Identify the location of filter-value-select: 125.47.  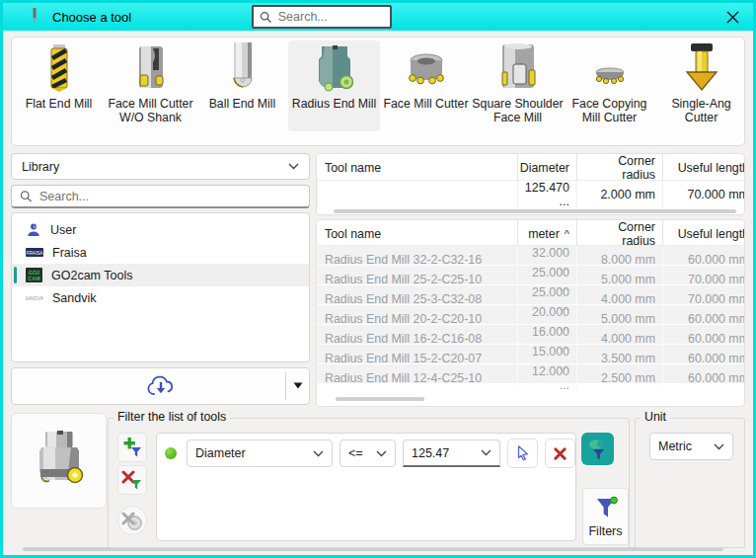
(452, 453).